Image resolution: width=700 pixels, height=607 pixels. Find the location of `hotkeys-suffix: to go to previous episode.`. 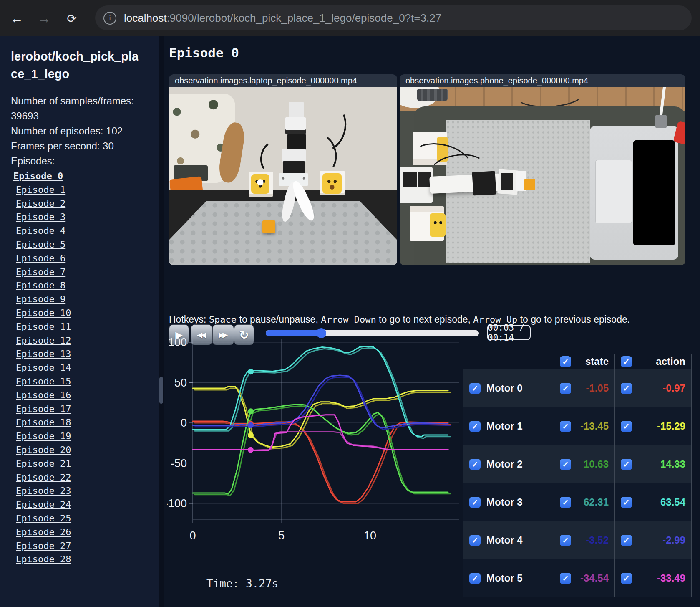

hotkeys-suffix: to go to previous episode. is located at coordinates (574, 319).